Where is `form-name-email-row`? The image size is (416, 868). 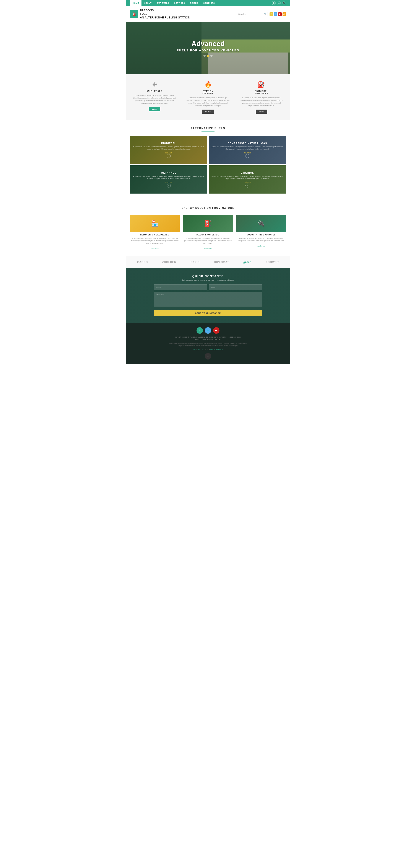 form-name-email-row is located at coordinates (208, 287).